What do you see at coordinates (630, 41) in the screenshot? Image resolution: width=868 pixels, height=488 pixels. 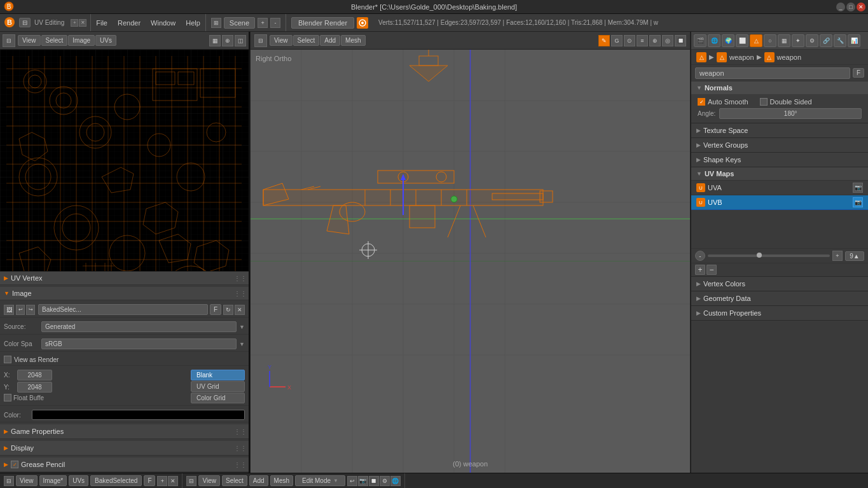 I see `pivot-icon: ⊙` at bounding box center [630, 41].